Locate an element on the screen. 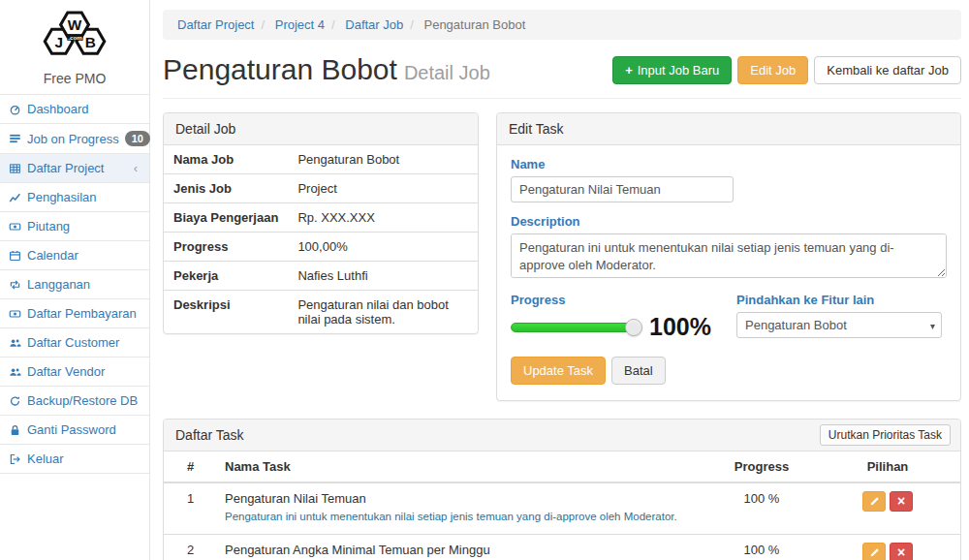  daftar-task-panel-title: Daftar Task is located at coordinates (209, 435).